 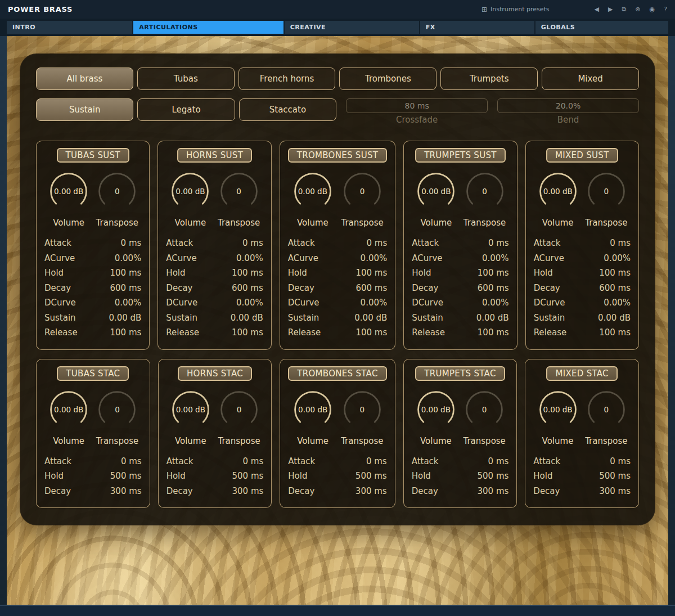 What do you see at coordinates (186, 79) in the screenshot?
I see `instrument-button-tubas: Tubas` at bounding box center [186, 79].